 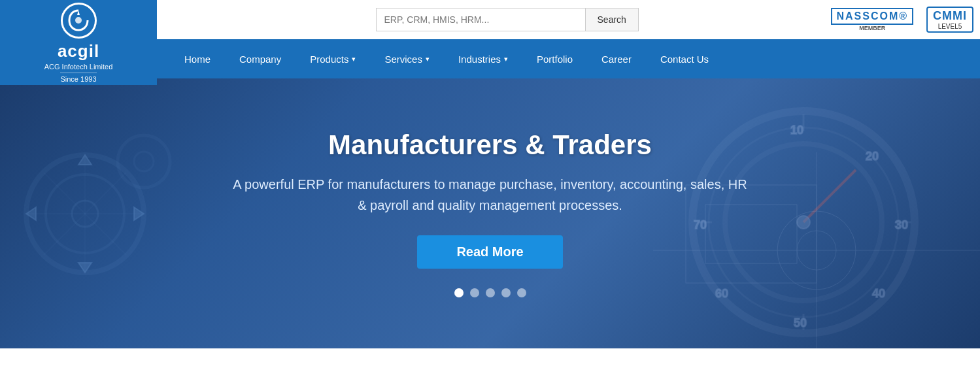 What do you see at coordinates (902, 20) in the screenshot?
I see `partner-badges: NASSCOM® MEMBER CMMI LEVEL5` at bounding box center [902, 20].